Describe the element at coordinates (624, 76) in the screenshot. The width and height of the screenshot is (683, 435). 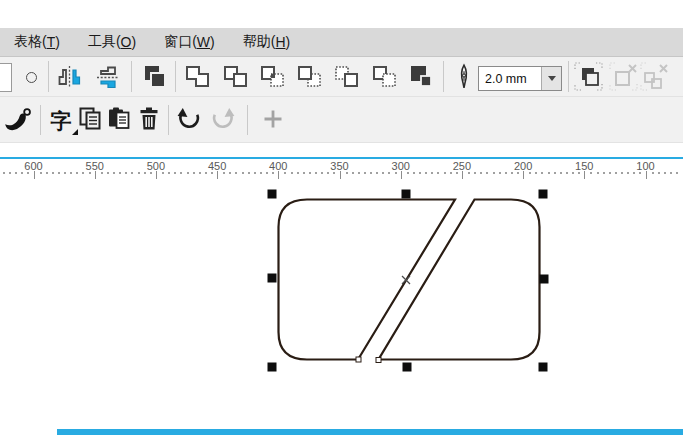
I see `ungroup-icon` at that location.